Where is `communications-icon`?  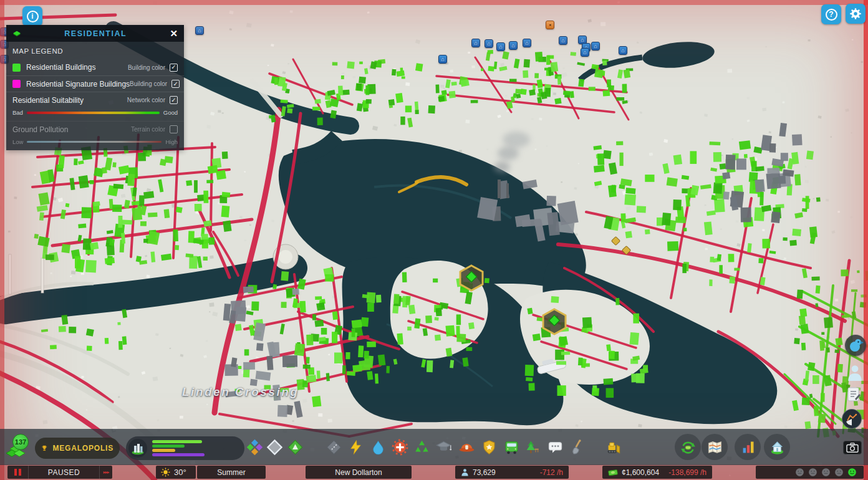
communications-icon is located at coordinates (555, 447).